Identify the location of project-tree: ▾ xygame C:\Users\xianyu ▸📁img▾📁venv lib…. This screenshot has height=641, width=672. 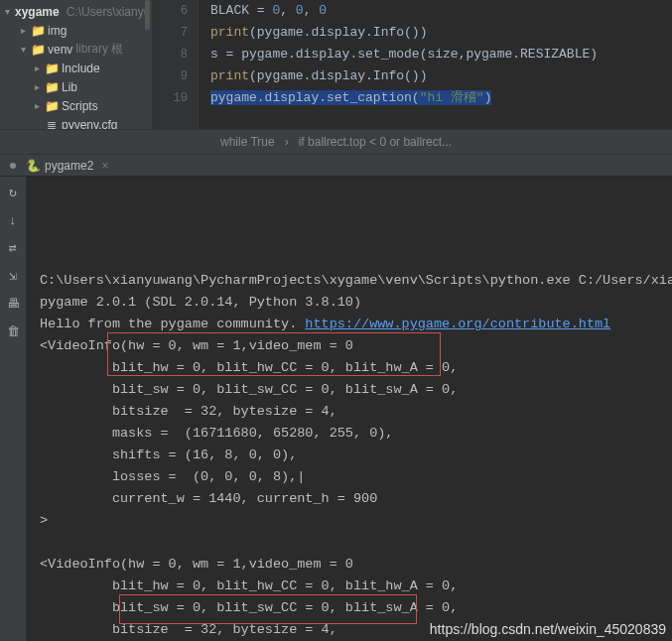
(76, 64).